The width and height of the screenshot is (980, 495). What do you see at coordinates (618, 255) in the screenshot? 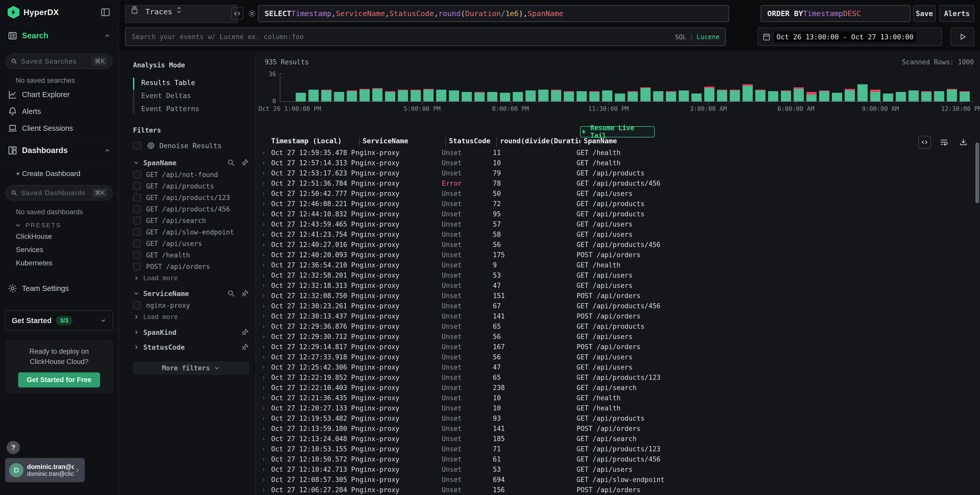
I see `table-row: ›Oct 27 12:40:20.093 PMnginx-proxyUnset1…` at bounding box center [618, 255].